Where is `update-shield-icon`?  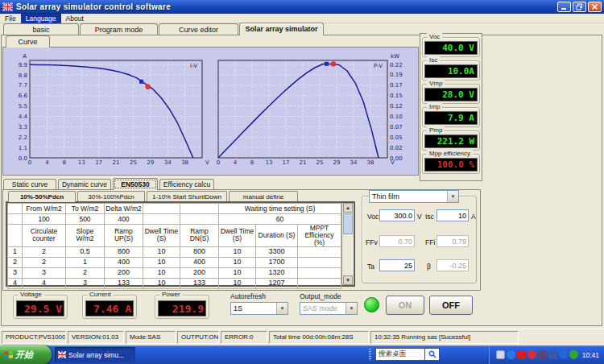 update-shield-icon is located at coordinates (573, 354).